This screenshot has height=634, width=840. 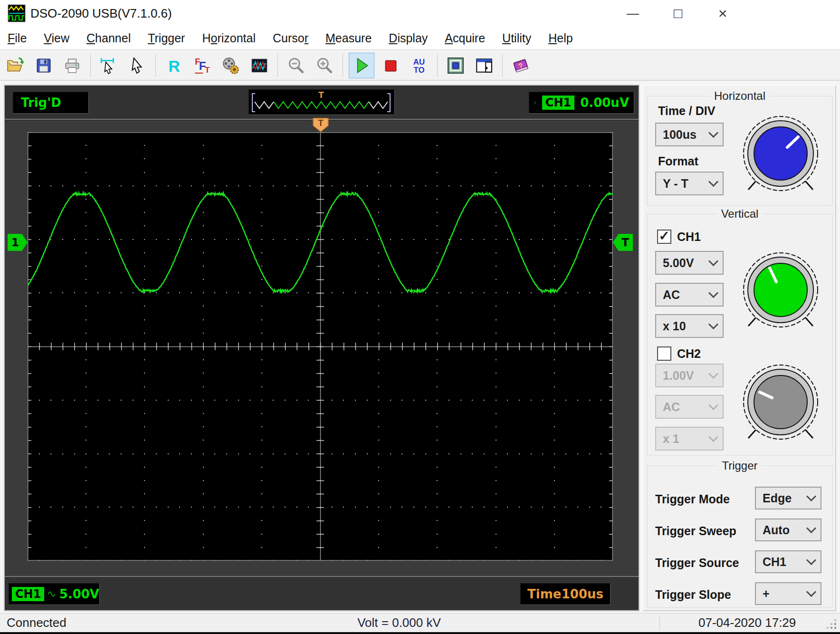 What do you see at coordinates (15, 66) in the screenshot?
I see `open-file-button` at bounding box center [15, 66].